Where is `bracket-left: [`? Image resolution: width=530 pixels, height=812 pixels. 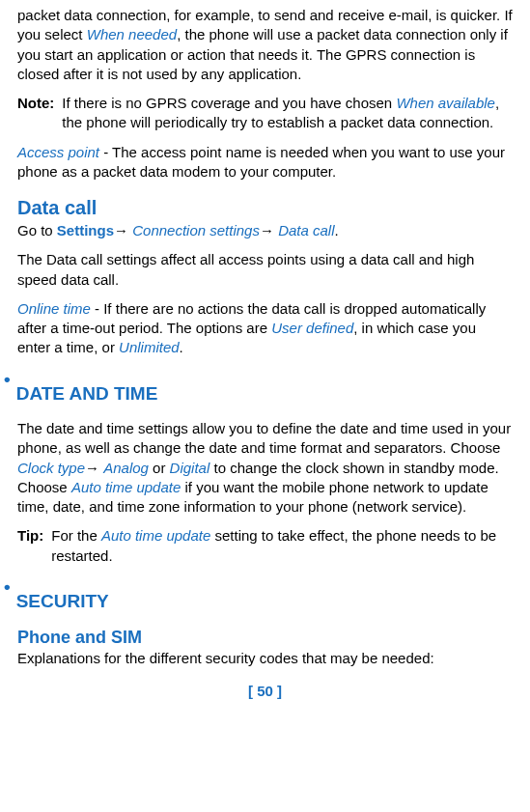 bracket-left: [ is located at coordinates (253, 691).